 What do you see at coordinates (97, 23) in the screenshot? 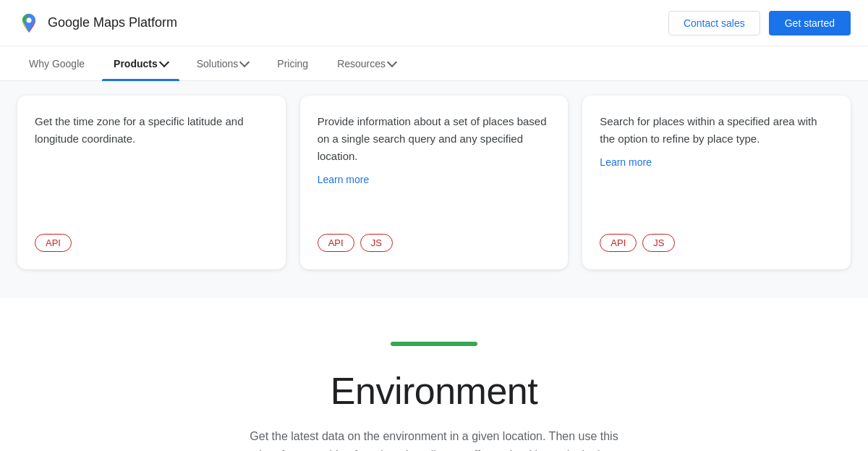
I see `header-left: Google Maps Platform` at bounding box center [97, 23].